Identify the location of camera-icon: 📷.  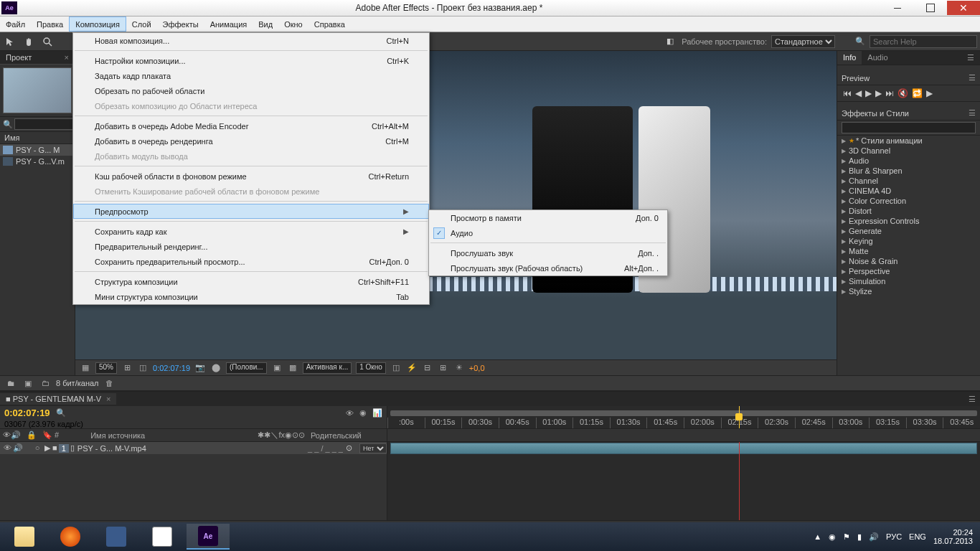
(200, 368).